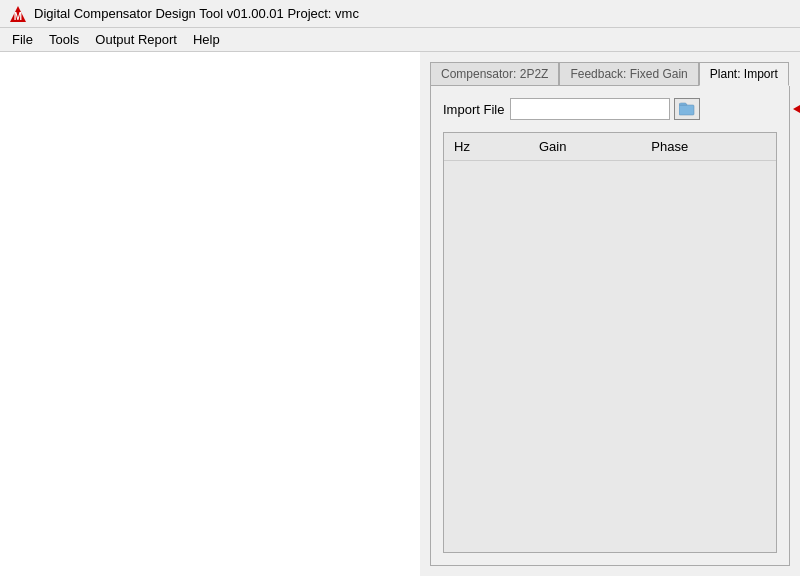 Image resolution: width=800 pixels, height=576 pixels. What do you see at coordinates (206, 40) in the screenshot?
I see `menu-help: Help` at bounding box center [206, 40].